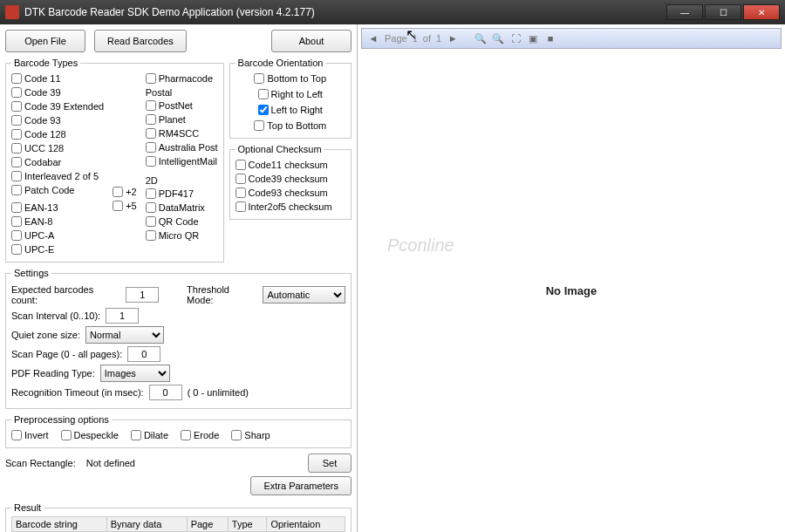 This screenshot has height=532, width=785. What do you see at coordinates (181, 194) in the screenshot?
I see `checkbox-pdf417: PDF417` at bounding box center [181, 194].